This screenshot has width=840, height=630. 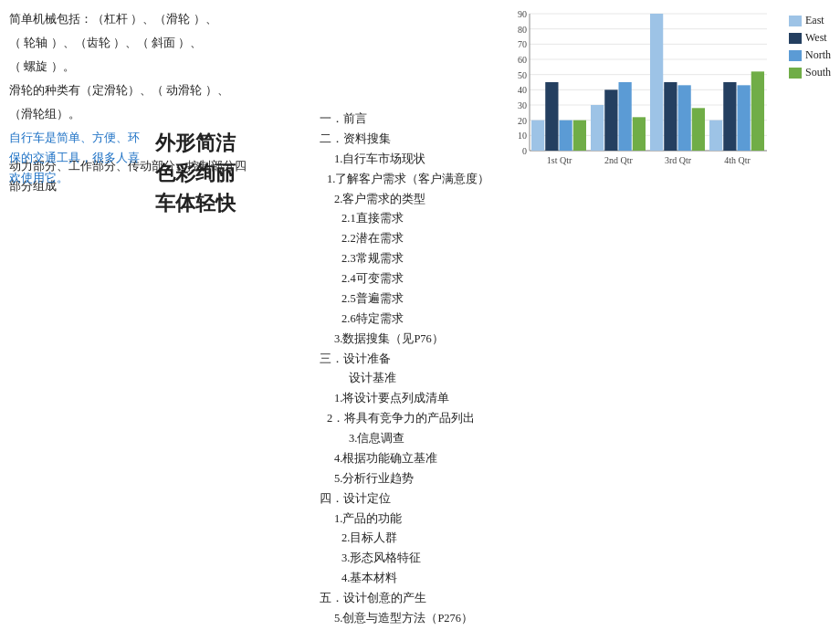 What do you see at coordinates (524, 152) in the screenshot?
I see `svg-text: 0` at bounding box center [524, 152].